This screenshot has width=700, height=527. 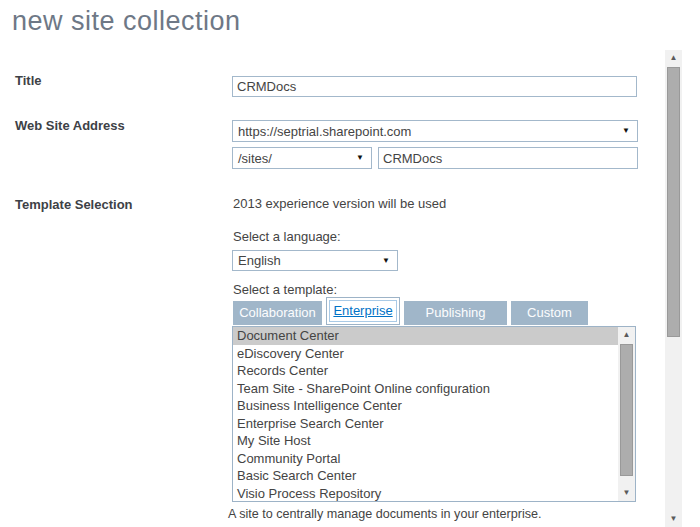 What do you see at coordinates (362, 310) in the screenshot?
I see `tab-enterprise-label: Enterprise` at bounding box center [362, 310].